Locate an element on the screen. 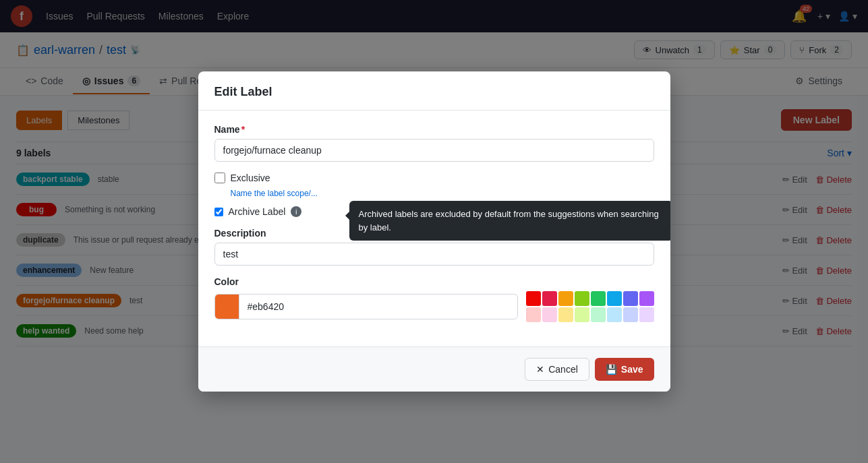 The image size is (868, 463). color-chip-red is located at coordinates (533, 299).